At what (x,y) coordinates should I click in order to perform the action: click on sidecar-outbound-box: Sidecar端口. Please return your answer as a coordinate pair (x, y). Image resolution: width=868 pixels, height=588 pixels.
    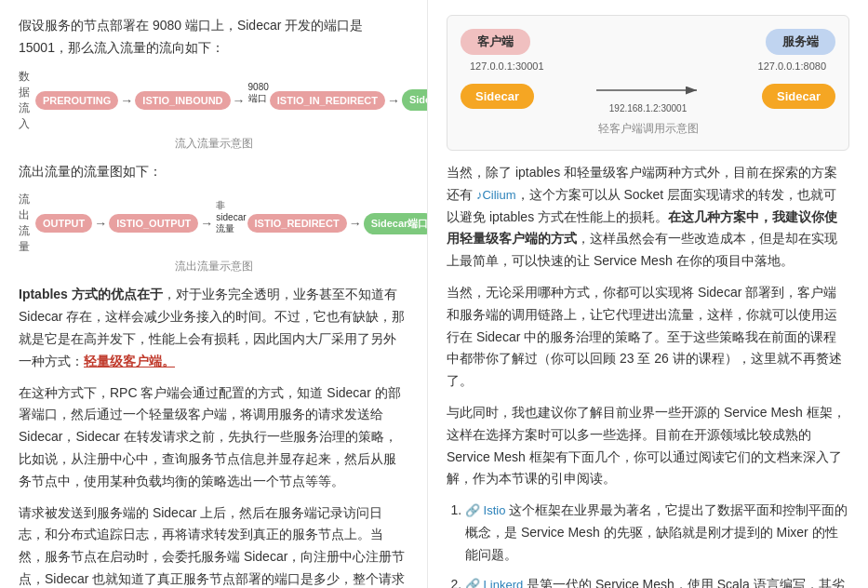
    Looking at the image, I should click on (396, 223).